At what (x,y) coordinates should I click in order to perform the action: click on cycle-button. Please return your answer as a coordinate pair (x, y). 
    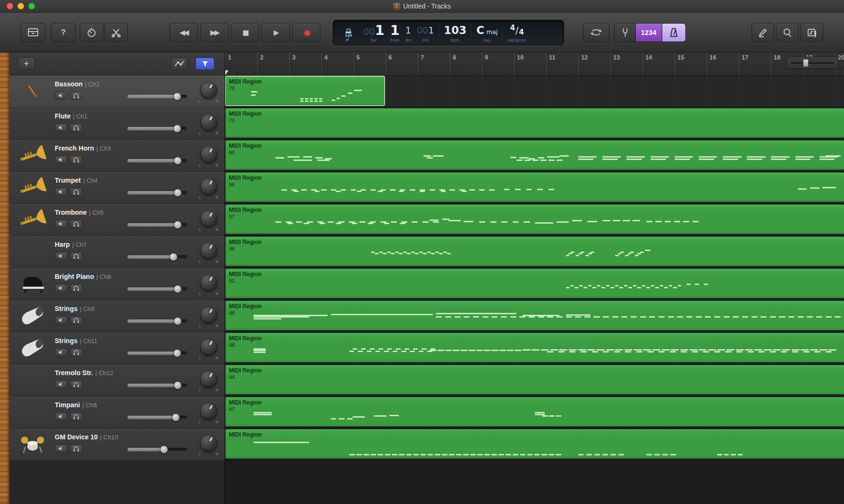
    Looking at the image, I should click on (596, 33).